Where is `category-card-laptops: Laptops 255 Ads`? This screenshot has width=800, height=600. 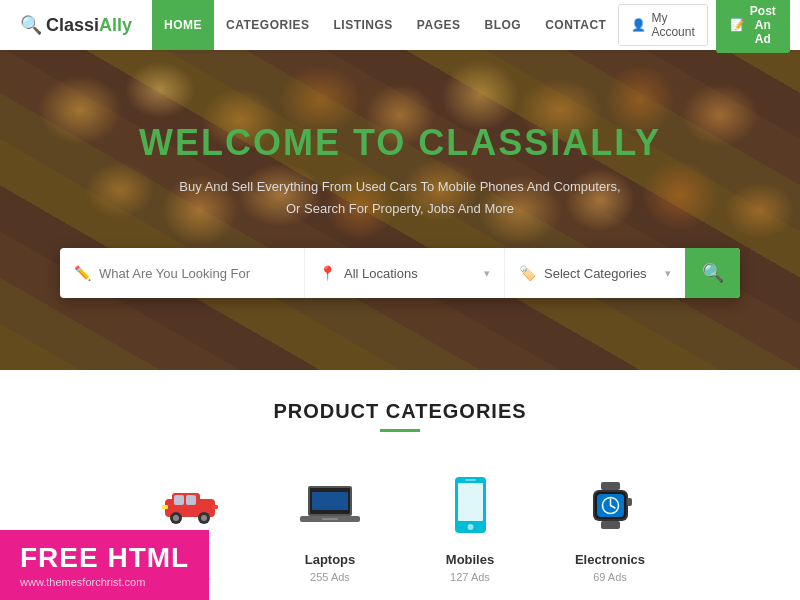 category-card-laptops: Laptops 255 Ads is located at coordinates (330, 526).